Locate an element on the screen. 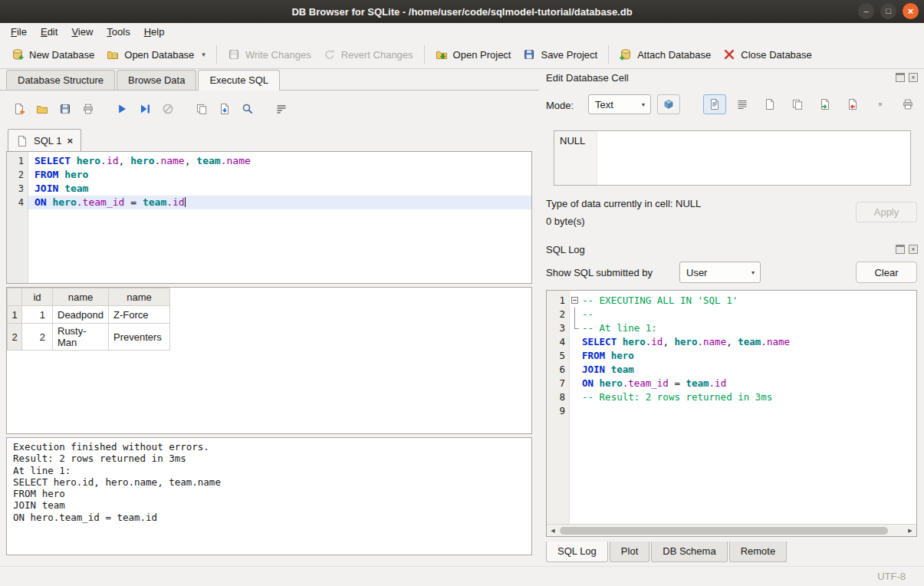 The image size is (924, 586). clear-log-button: Clear is located at coordinates (886, 272).